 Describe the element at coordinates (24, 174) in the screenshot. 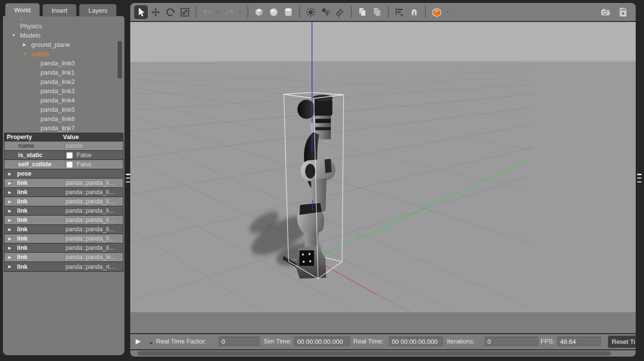

I see `property-name: pose` at that location.